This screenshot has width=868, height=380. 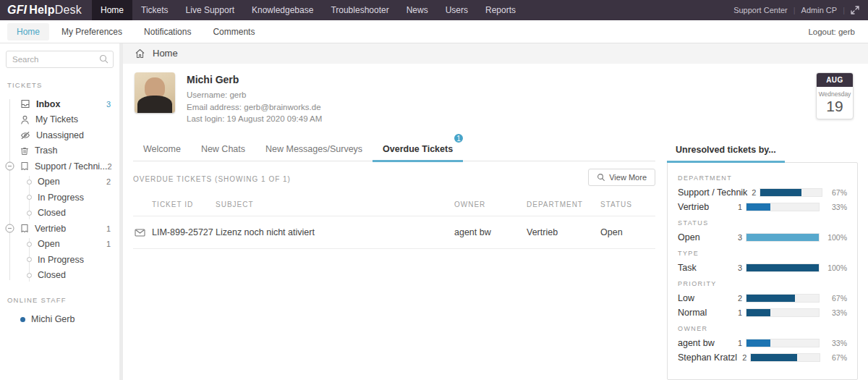 I want to click on search-input, so click(x=59, y=59).